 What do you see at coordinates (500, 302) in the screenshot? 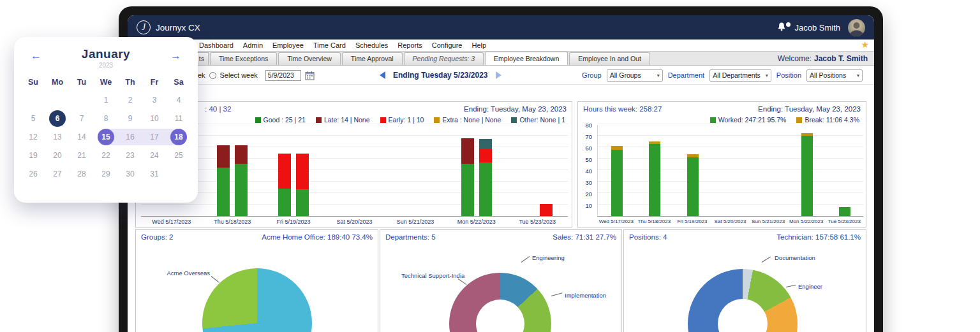
I see `departments-donut-chart` at bounding box center [500, 302].